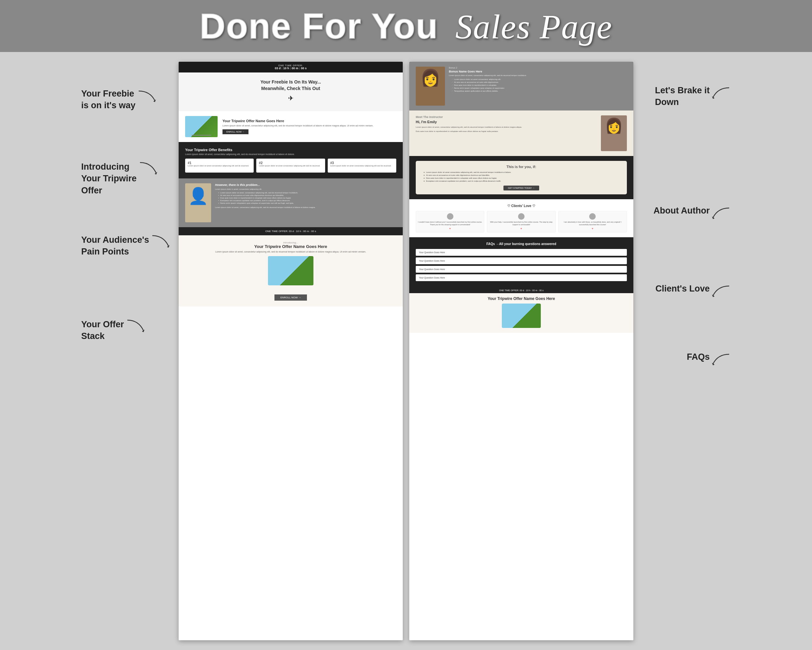 The width and height of the screenshot is (812, 650). Describe the element at coordinates (521, 222) in the screenshot. I see `testimonial-2: With your help, I successfully launched …` at that location.